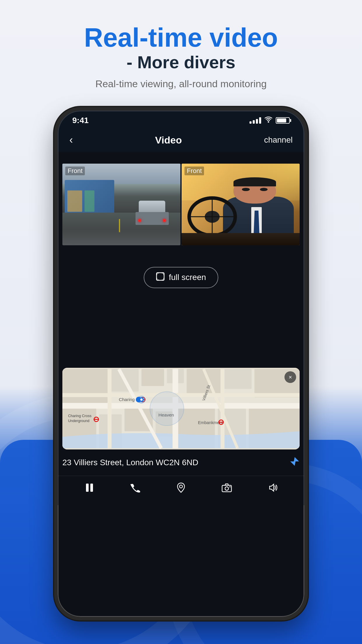 The width and height of the screenshot is (362, 644). Describe the element at coordinates (71, 140) in the screenshot. I see `back-button: ‹` at that location.